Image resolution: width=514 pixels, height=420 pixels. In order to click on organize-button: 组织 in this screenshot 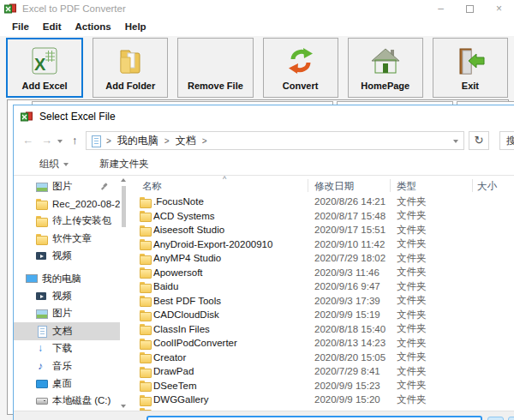, I will do `click(54, 165)`.